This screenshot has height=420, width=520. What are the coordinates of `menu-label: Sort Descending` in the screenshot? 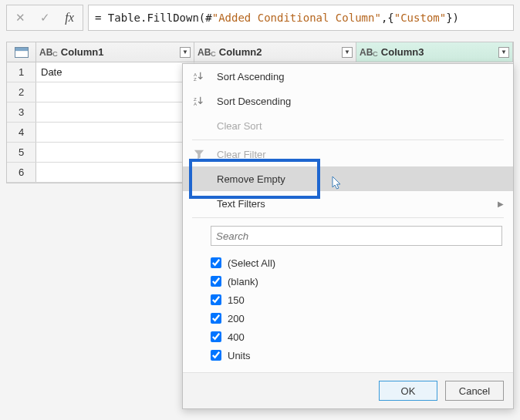 It's located at (360, 102).